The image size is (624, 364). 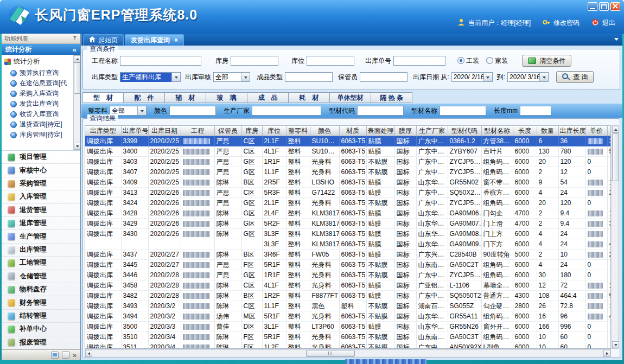 What do you see at coordinates (75, 39) in the screenshot?
I see `pin-icon` at bounding box center [75, 39].